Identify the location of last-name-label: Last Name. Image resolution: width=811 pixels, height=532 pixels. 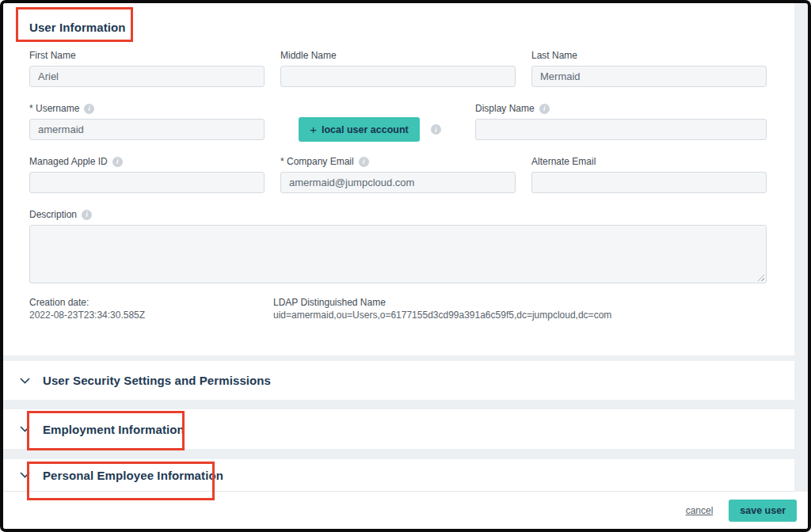
(649, 55).